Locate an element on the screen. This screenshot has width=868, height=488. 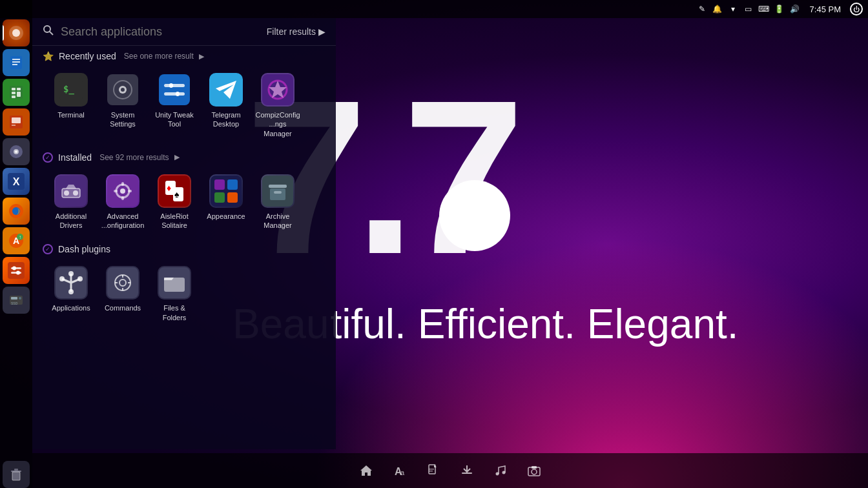
app-additional-drivers-label: Additional Drivers is located at coordinates (71, 221).